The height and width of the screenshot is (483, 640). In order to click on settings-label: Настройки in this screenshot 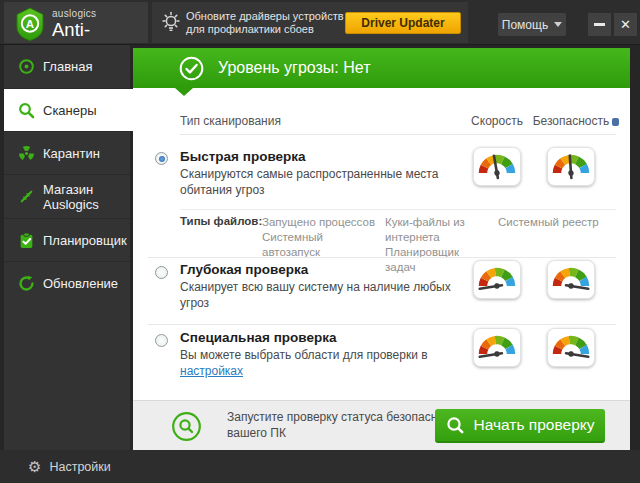, I will do `click(80, 467)`.